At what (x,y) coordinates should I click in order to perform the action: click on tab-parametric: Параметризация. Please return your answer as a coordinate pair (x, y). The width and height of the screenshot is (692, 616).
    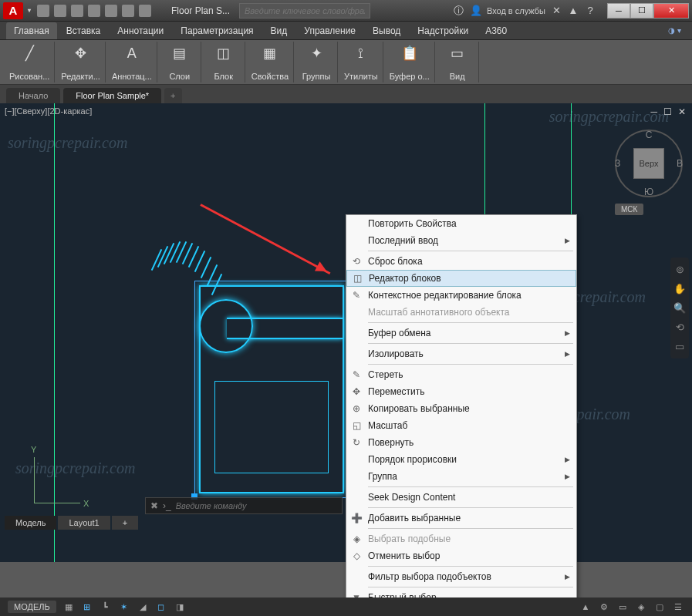
    Looking at the image, I should click on (217, 31).